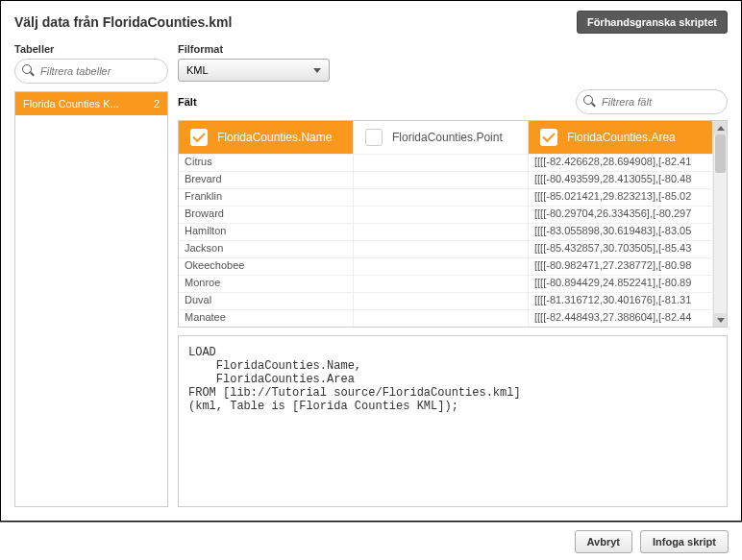  I want to click on cell-area: [[[[-85.432857,30.703505],[-85.43, so click(621, 250).